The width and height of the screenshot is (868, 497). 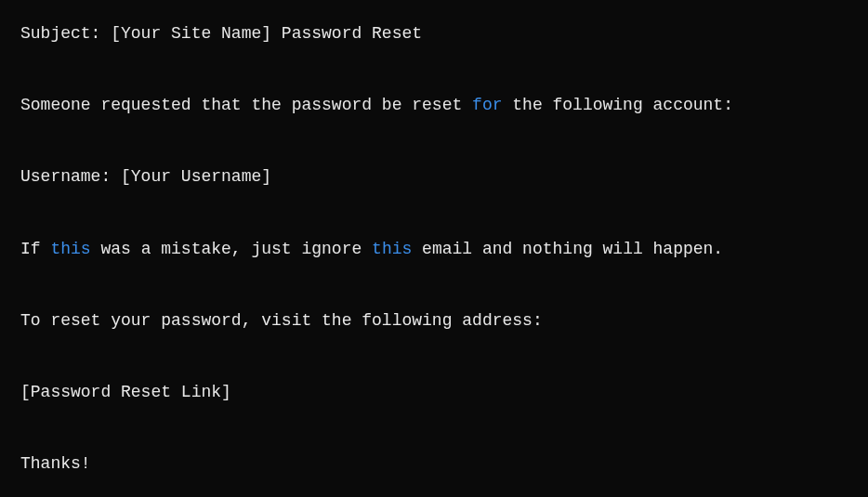 I want to click on thanks-text: Thanks!, so click(x=56, y=464).